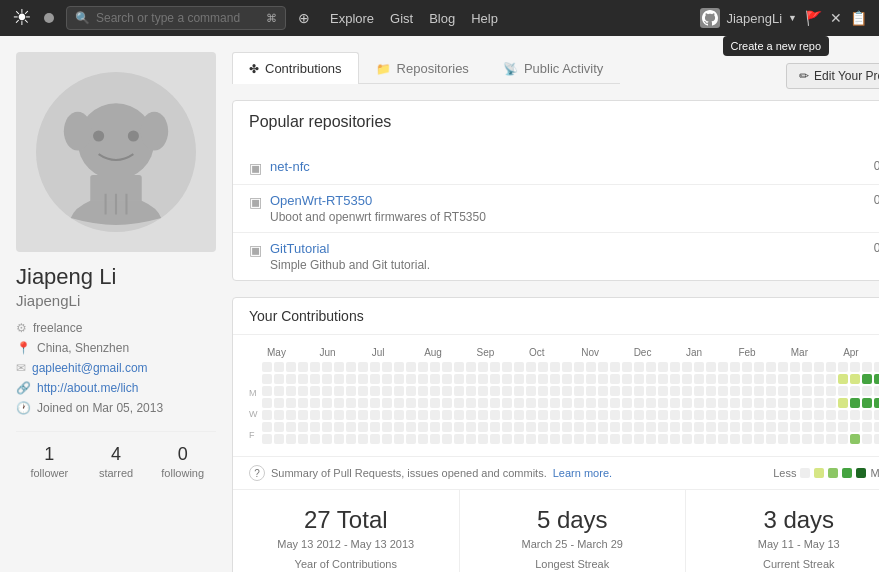 This screenshot has width=879, height=572. I want to click on help-icon: ?, so click(257, 473).